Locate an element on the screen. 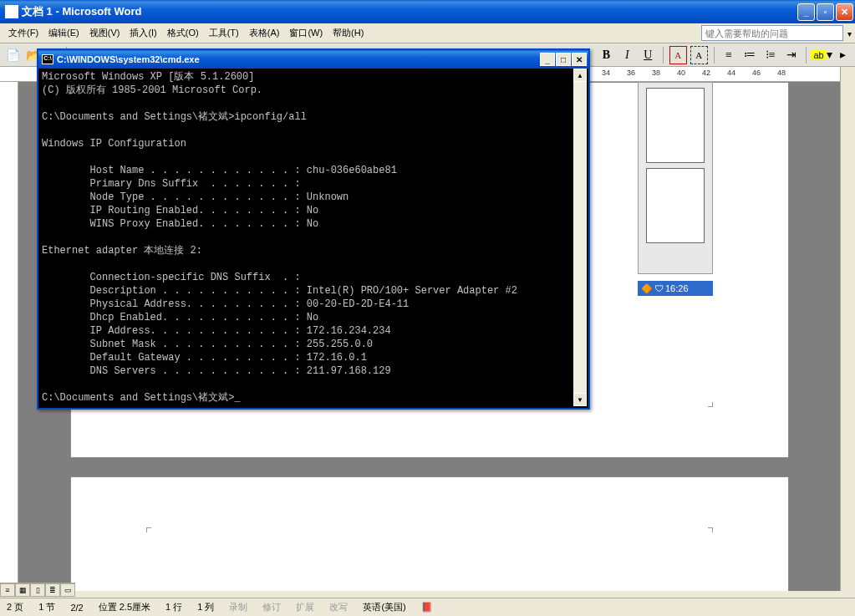 The width and height of the screenshot is (855, 616). thumbnail-pane is located at coordinates (675, 178).